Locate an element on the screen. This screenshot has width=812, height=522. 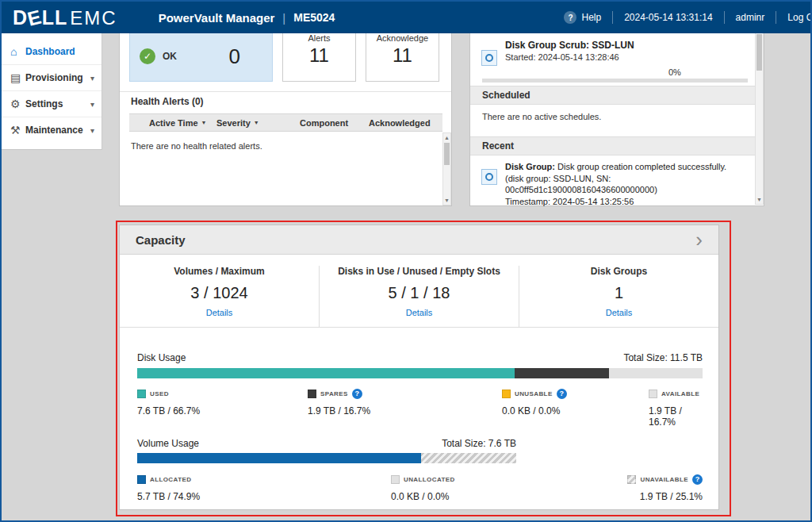
health-alerts-title: Health Alerts (0) is located at coordinates (167, 102).